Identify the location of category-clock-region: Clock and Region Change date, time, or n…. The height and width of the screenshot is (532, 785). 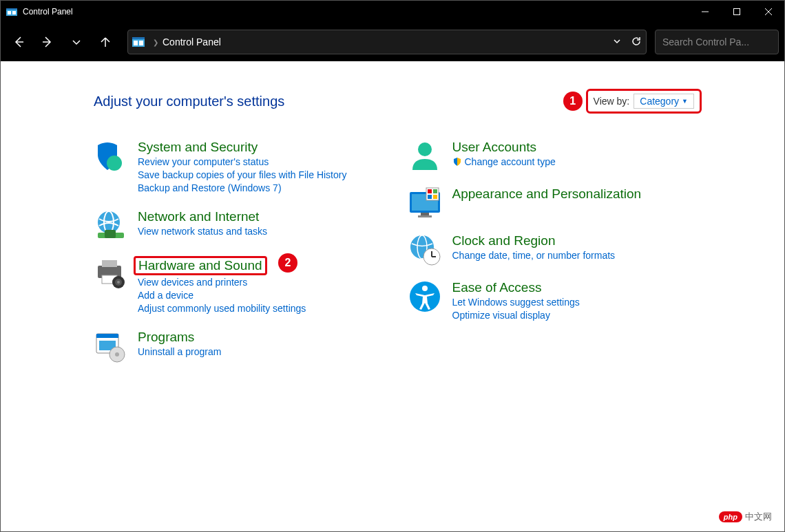
(555, 250).